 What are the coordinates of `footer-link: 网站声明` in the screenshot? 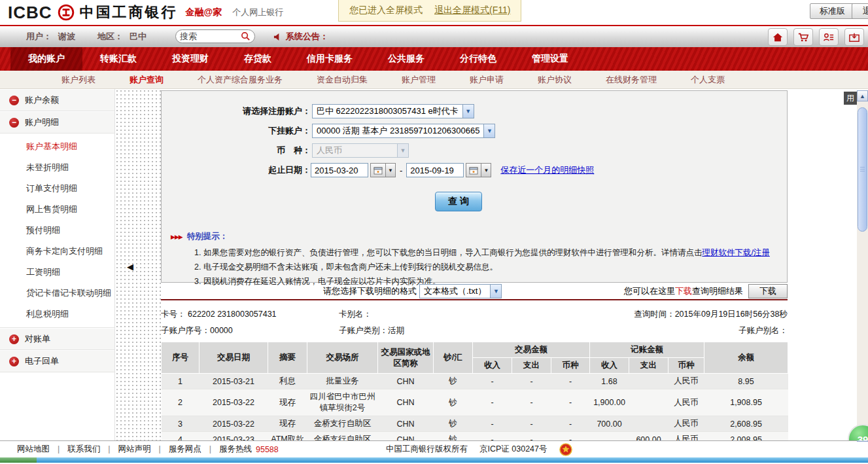 It's located at (135, 449).